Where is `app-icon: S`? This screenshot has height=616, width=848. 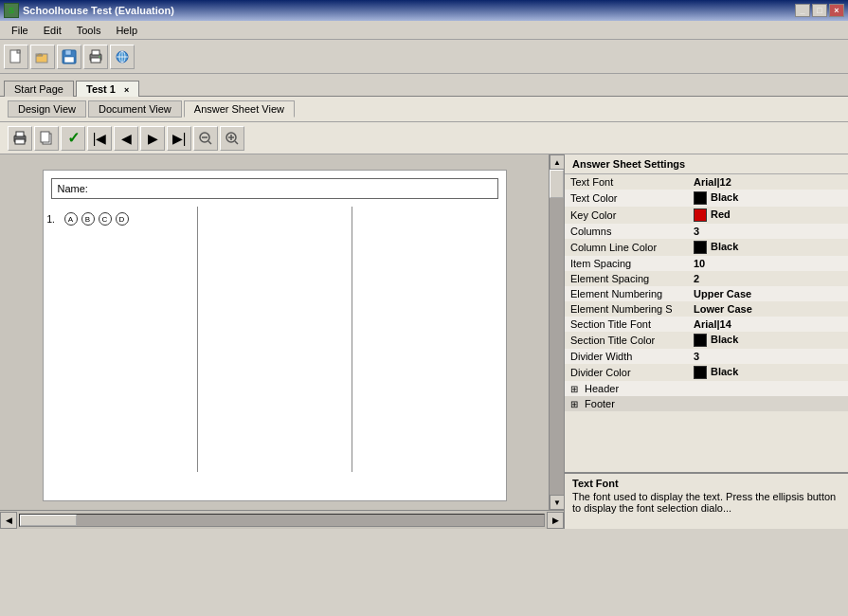
app-icon: S is located at coordinates (11, 10).